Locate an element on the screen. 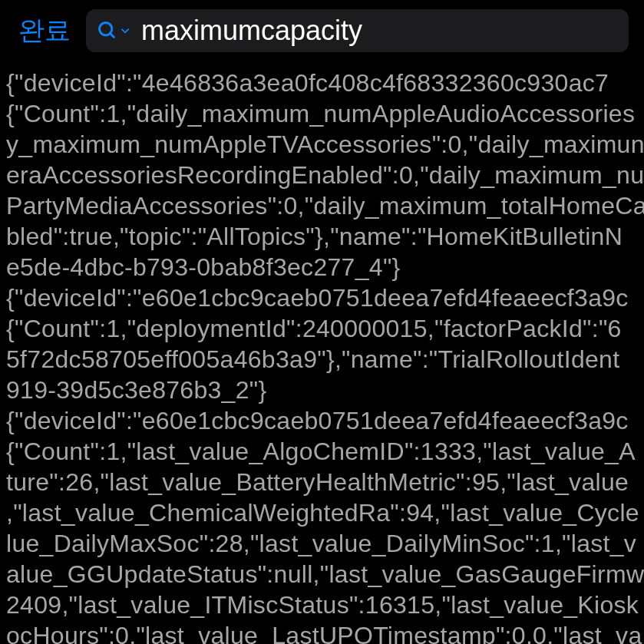 Image resolution: width=644 pixels, height=644 pixels. log-line: y_maximum_numAppleTVAccessories":0,"dail… is located at coordinates (325, 144).